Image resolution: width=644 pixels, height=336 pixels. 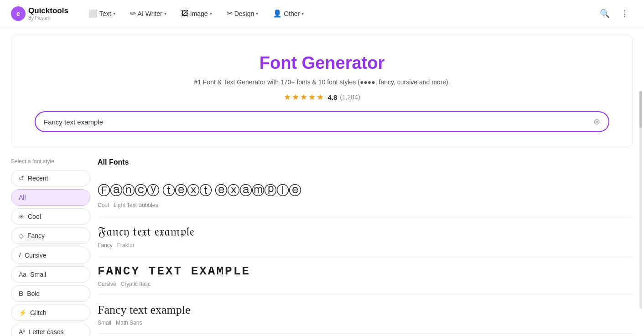 I want to click on font-preview-fraktur: 𝔉𝔞𝔫𝔠𝔶 𝔱𝔢𝔵𝔱 𝔢𝔵𝔞𝔪𝔭𝔩𝔢, so click(x=365, y=232).